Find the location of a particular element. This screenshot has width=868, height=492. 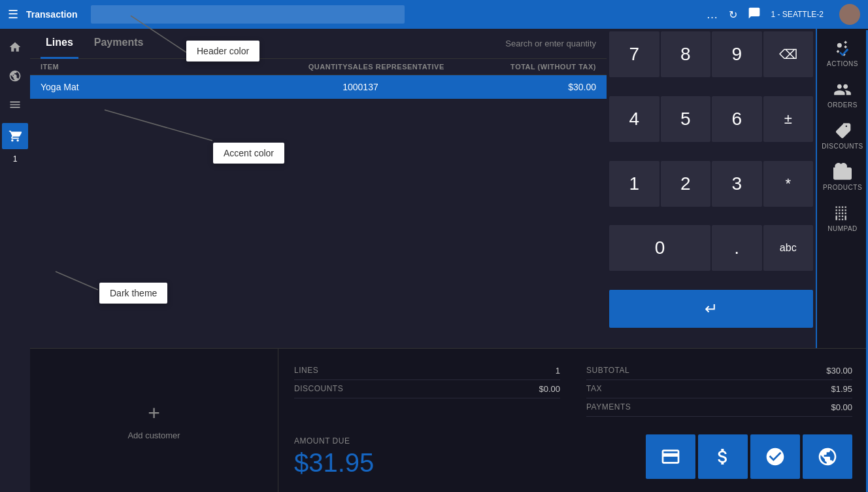

tax-value: $1.95 is located at coordinates (842, 389).